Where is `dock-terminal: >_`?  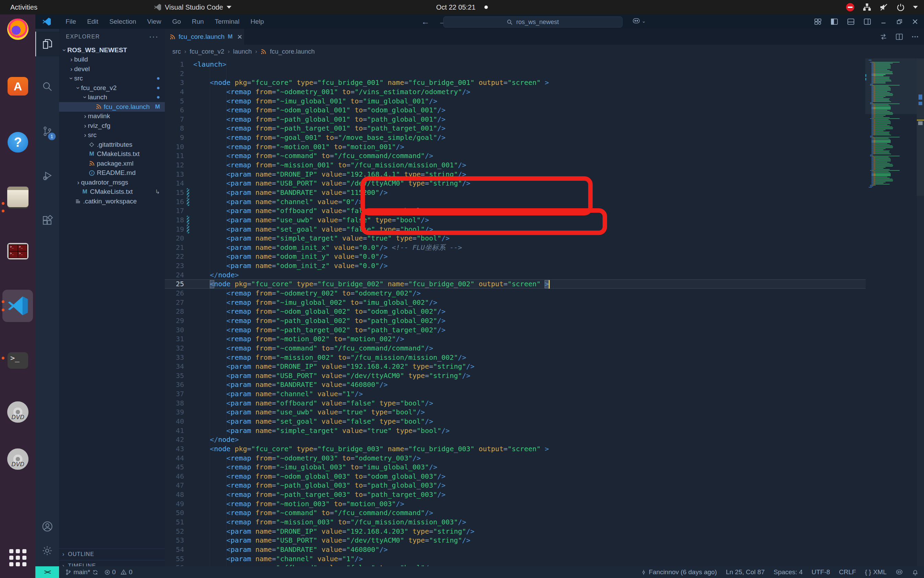
dock-terminal: >_ is located at coordinates (18, 360).